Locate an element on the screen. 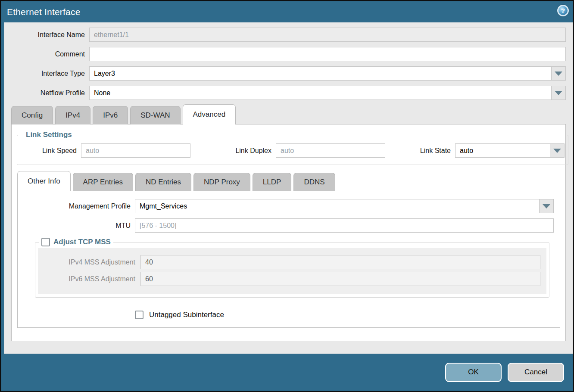  netflow-profile-dropdown is located at coordinates (328, 93).